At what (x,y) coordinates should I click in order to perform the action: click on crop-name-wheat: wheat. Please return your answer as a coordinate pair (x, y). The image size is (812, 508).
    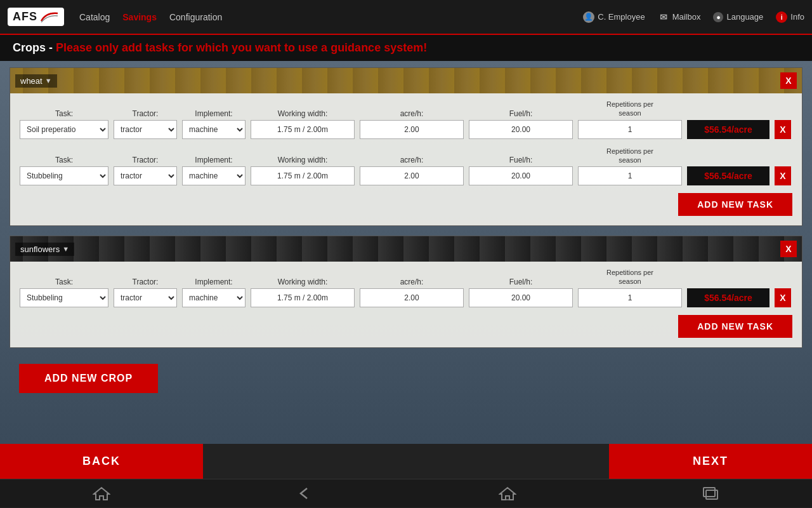
    Looking at the image, I should click on (32, 81).